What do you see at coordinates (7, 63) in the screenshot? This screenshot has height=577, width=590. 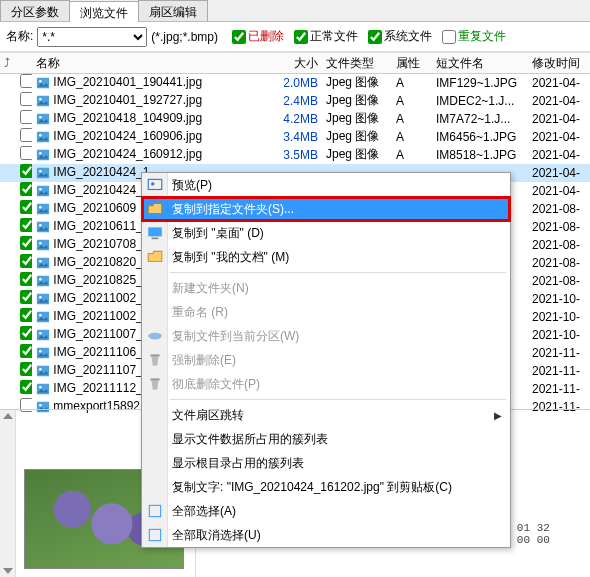 I see `up-dir-icon: ⤴` at bounding box center [7, 63].